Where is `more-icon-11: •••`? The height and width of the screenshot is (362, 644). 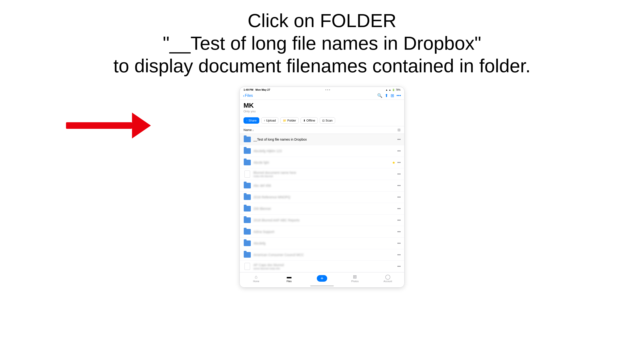
more-icon-11: ••• is located at coordinates (399, 266).